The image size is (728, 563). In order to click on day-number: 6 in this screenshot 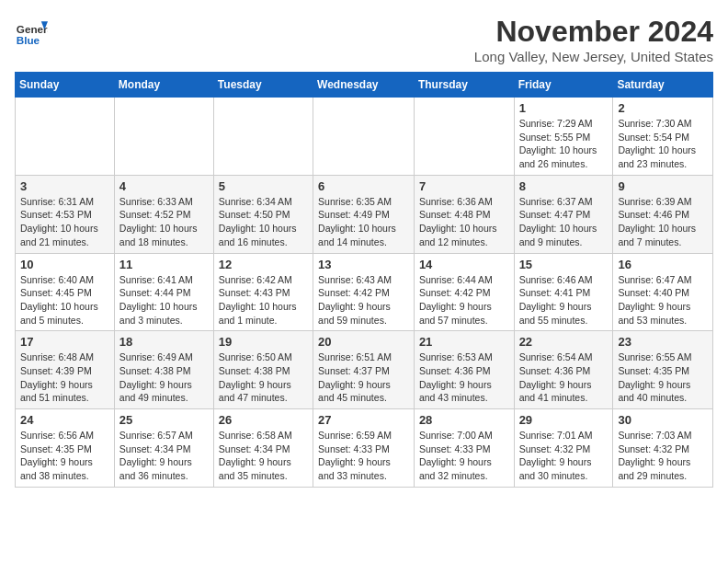, I will do `click(364, 186)`.